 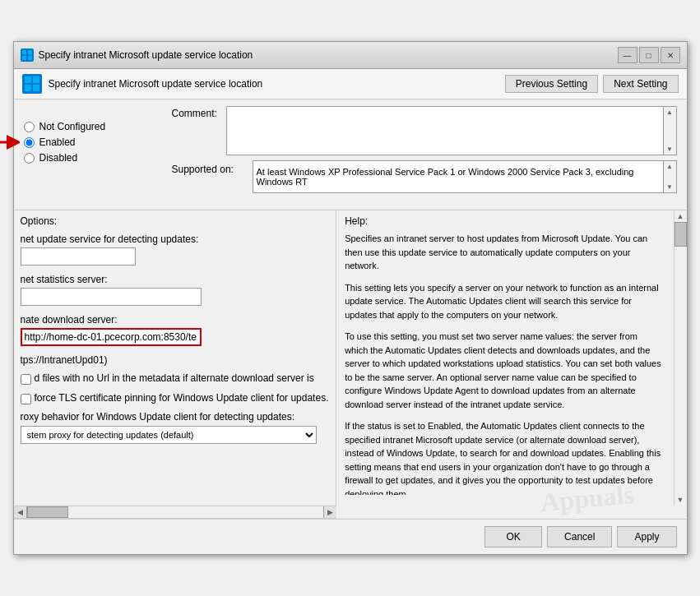 What do you see at coordinates (350, 84) in the screenshot?
I see `header-bar: Specify intranet Microsoft update servic…` at bounding box center [350, 84].